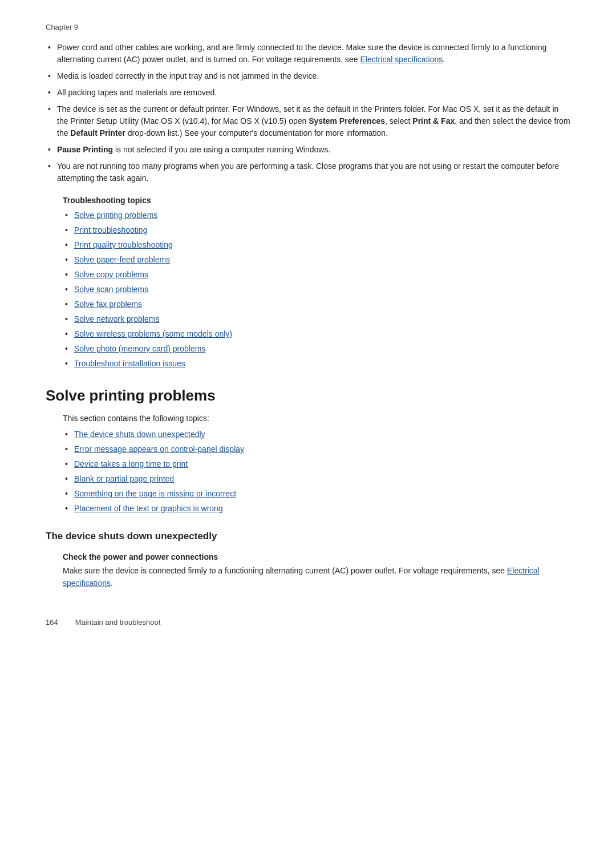 Image resolution: width=616 pixels, height=853 pixels. What do you see at coordinates (124, 479) in the screenshot?
I see `link-blank-page-anchor: Blank or partial page printed` at bounding box center [124, 479].